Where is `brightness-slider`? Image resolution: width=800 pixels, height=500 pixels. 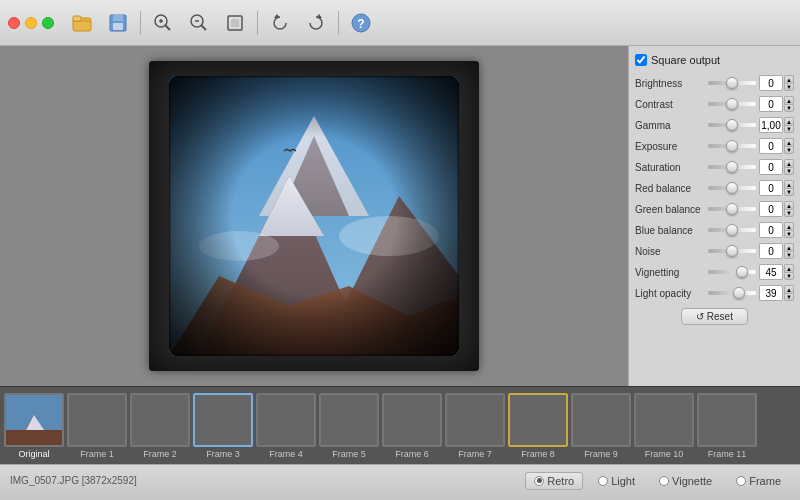
brightness-slider is located at coordinates (732, 83).